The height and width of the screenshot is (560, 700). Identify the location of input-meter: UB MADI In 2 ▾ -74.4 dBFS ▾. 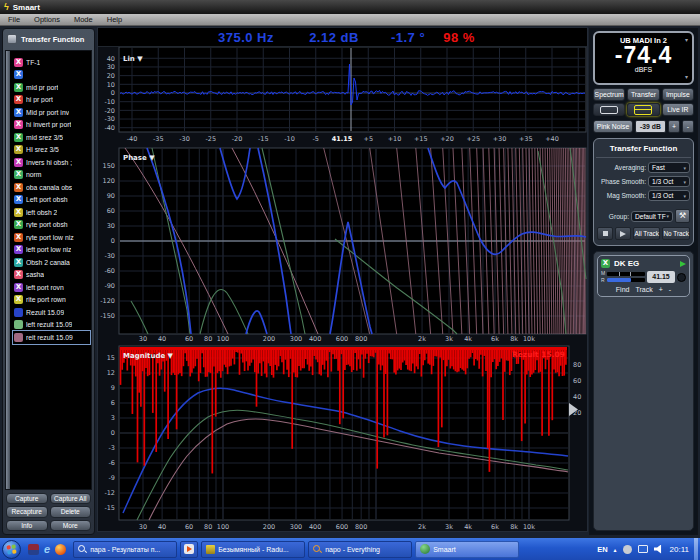
(644, 58).